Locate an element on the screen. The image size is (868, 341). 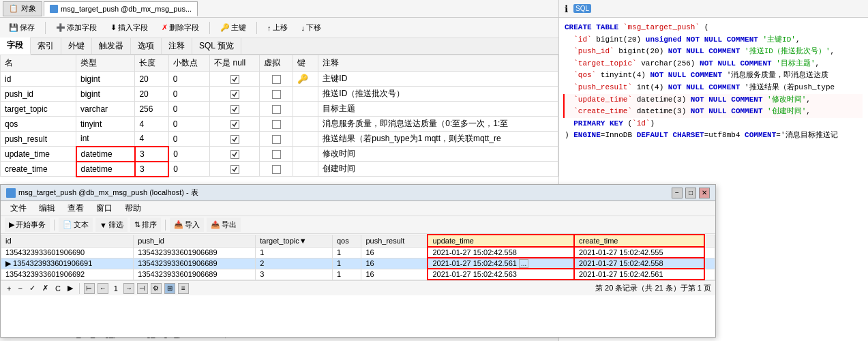
menu-edit: 编辑 is located at coordinates (47, 209).